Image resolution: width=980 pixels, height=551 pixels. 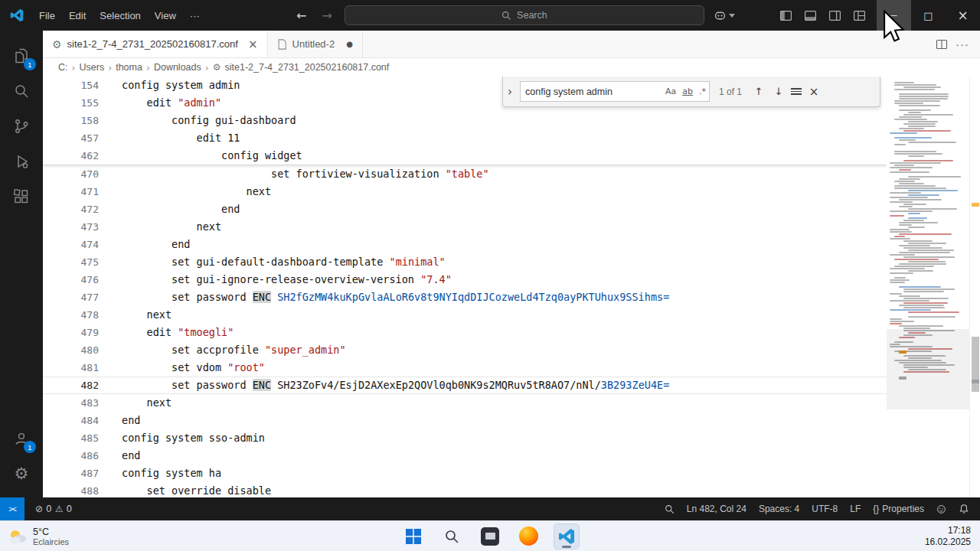 What do you see at coordinates (975, 364) in the screenshot?
I see `scrollbar-thumb` at bounding box center [975, 364].